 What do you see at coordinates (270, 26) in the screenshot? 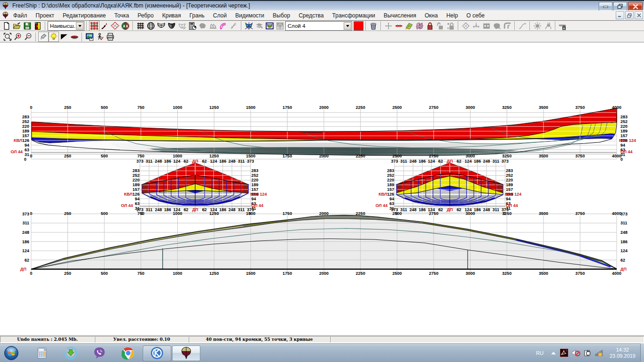
I see `layer-properties-icon` at bounding box center [270, 26].